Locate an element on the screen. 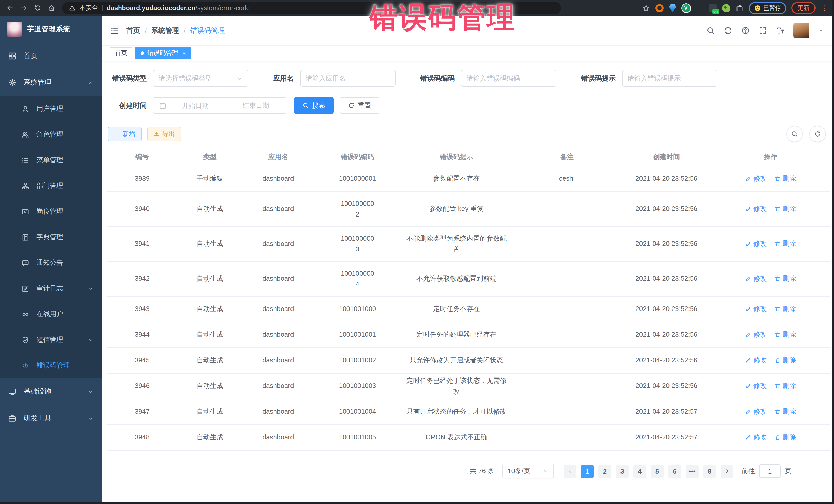 Image resolution: width=834 pixels, height=504 pixels. browser-update-button: 更新 is located at coordinates (804, 8).